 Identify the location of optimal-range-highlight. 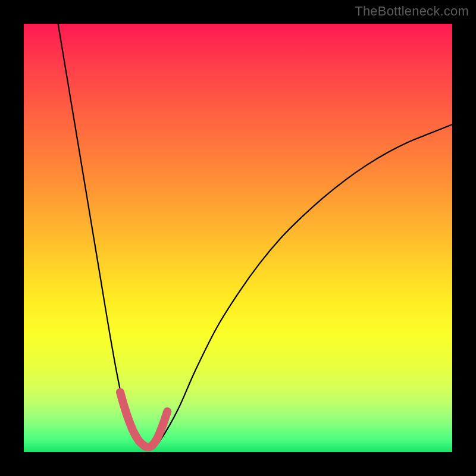
(144, 419).